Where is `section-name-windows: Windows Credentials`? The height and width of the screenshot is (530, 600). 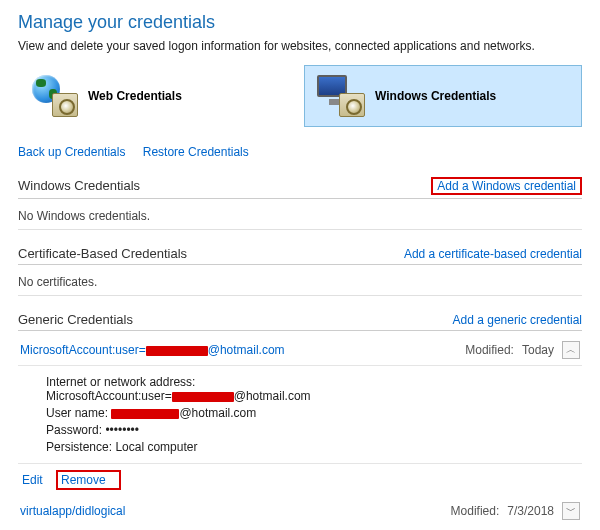 section-name-windows: Windows Credentials is located at coordinates (79, 186).